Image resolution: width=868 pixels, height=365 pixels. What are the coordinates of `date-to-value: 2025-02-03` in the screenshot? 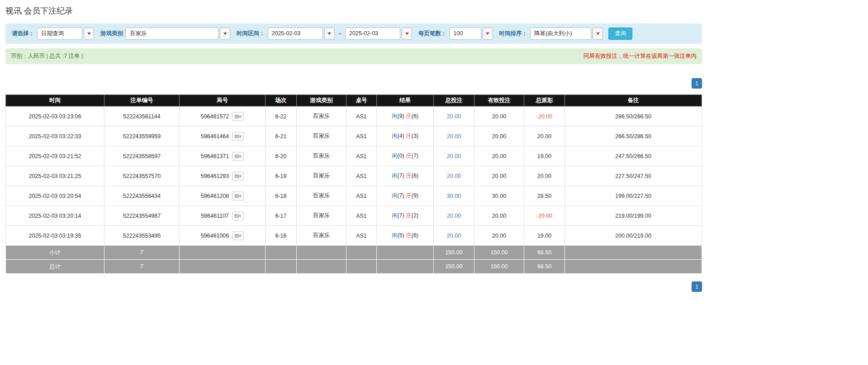 It's located at (373, 33).